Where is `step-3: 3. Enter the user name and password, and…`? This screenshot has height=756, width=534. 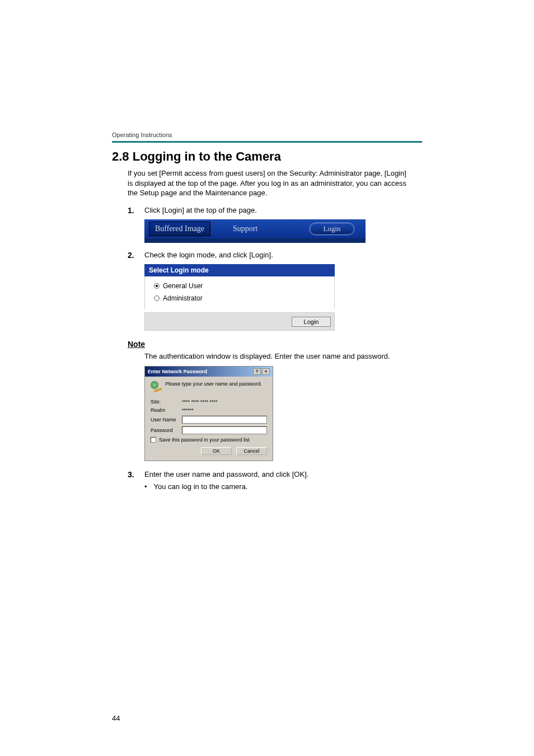 step-3: 3. Enter the user name and password, and… is located at coordinates (267, 480).